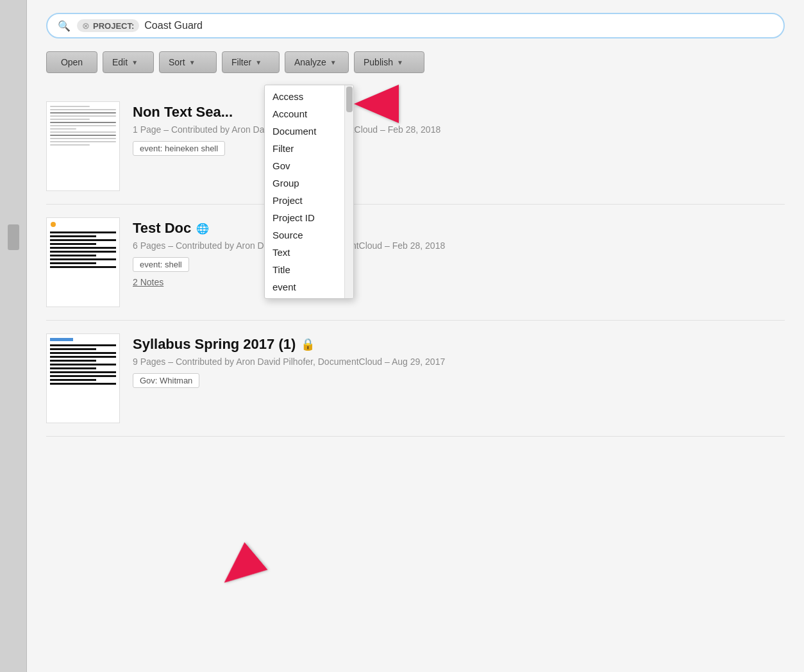 The height and width of the screenshot is (672, 804). Describe the element at coordinates (309, 183) in the screenshot. I see `dropdown-item-group: Group` at that location.